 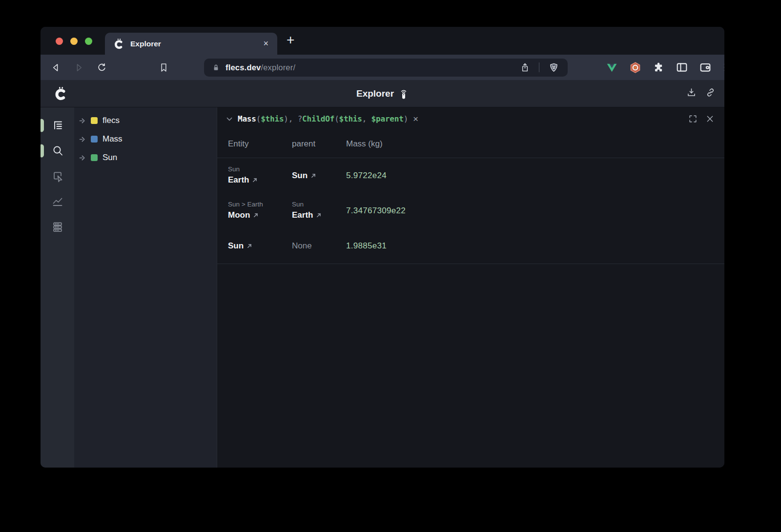 I want to click on query-token: ChildOf, so click(x=318, y=119).